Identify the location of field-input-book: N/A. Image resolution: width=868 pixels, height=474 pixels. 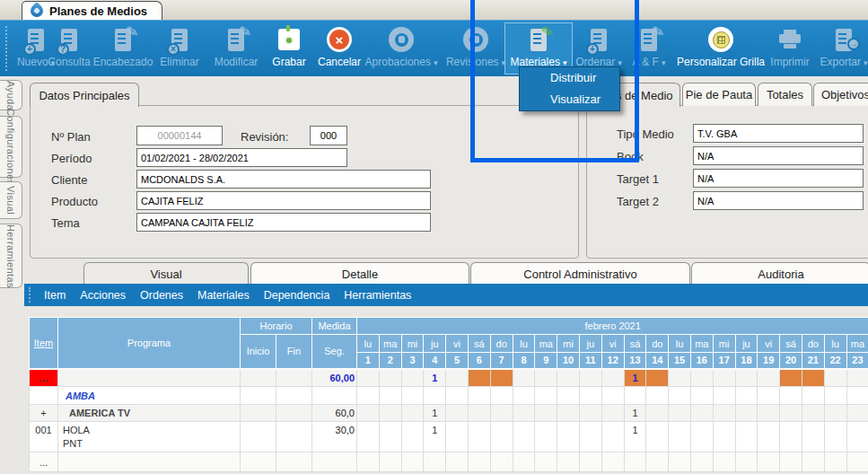
(778, 156).